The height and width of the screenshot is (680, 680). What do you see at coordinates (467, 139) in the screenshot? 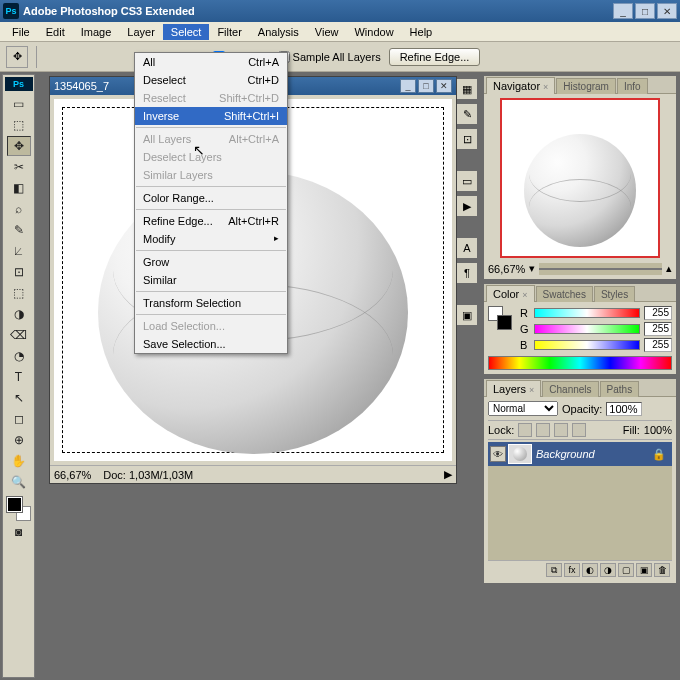
I see `clone-panel-icon: ⊡` at bounding box center [467, 139].